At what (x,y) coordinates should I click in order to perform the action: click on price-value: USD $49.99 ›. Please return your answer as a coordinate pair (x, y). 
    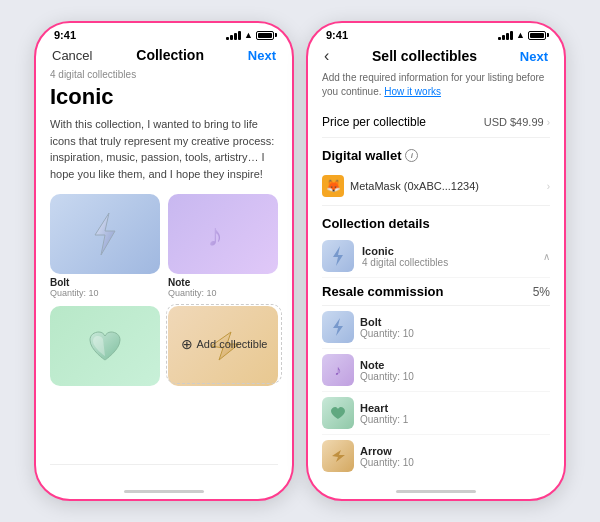
    Looking at the image, I should click on (517, 122).